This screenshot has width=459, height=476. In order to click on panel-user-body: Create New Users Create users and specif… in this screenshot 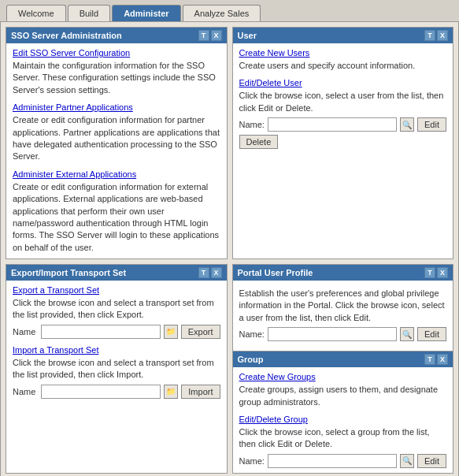, I will do `click(343, 99)`.